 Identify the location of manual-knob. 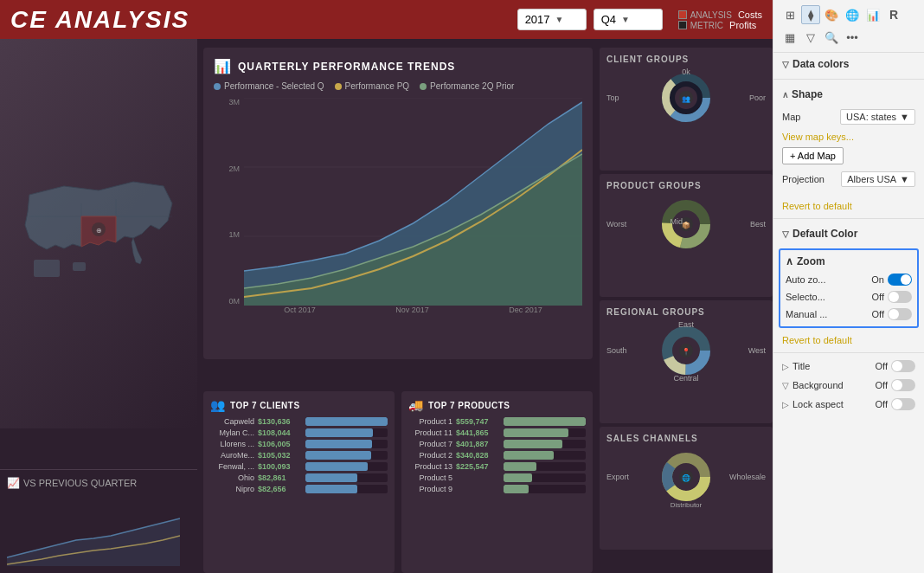
(894, 314).